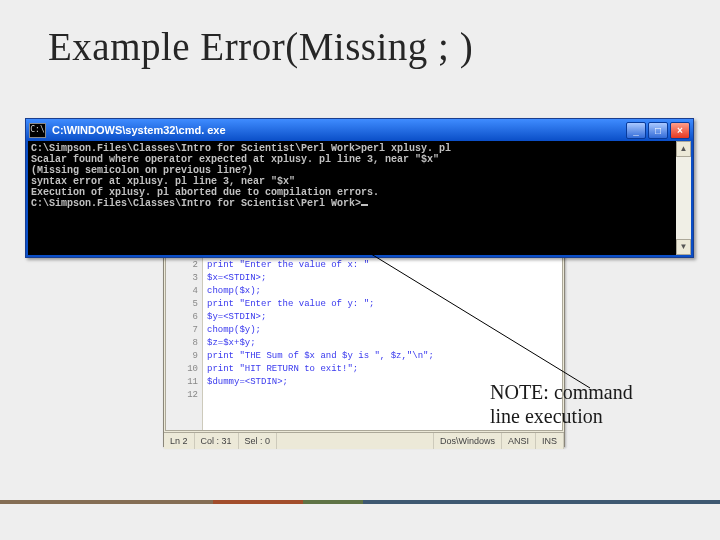  Describe the element at coordinates (182, 330) in the screenshot. I see `line-number: 7` at that location.